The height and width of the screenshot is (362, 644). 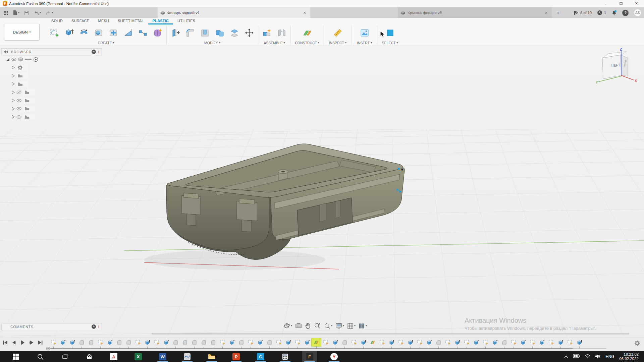 I want to click on timeline-feature-plane-current, so click(x=316, y=342).